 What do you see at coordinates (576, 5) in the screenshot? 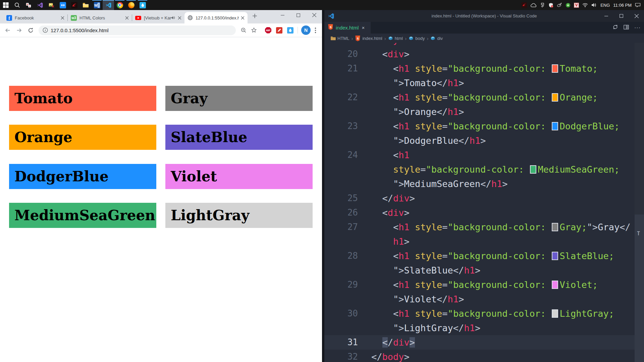
I see `v-app-icon: V` at bounding box center [576, 5].